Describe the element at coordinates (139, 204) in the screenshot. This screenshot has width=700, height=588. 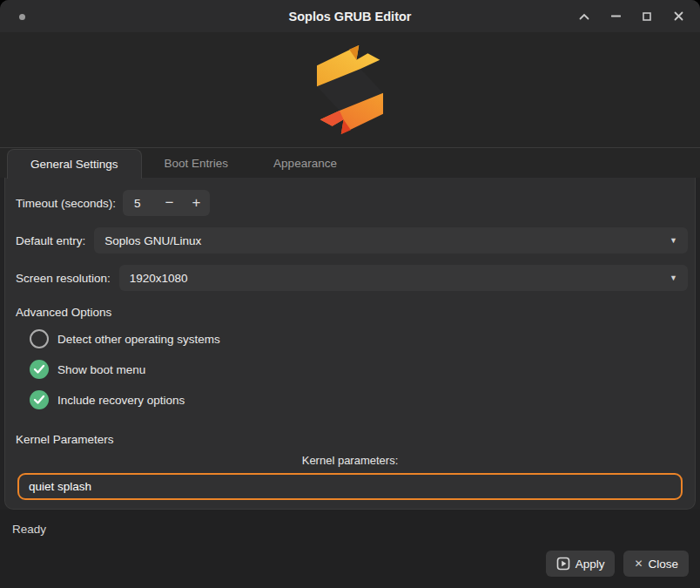
I see `timeout-value: 5` at that location.